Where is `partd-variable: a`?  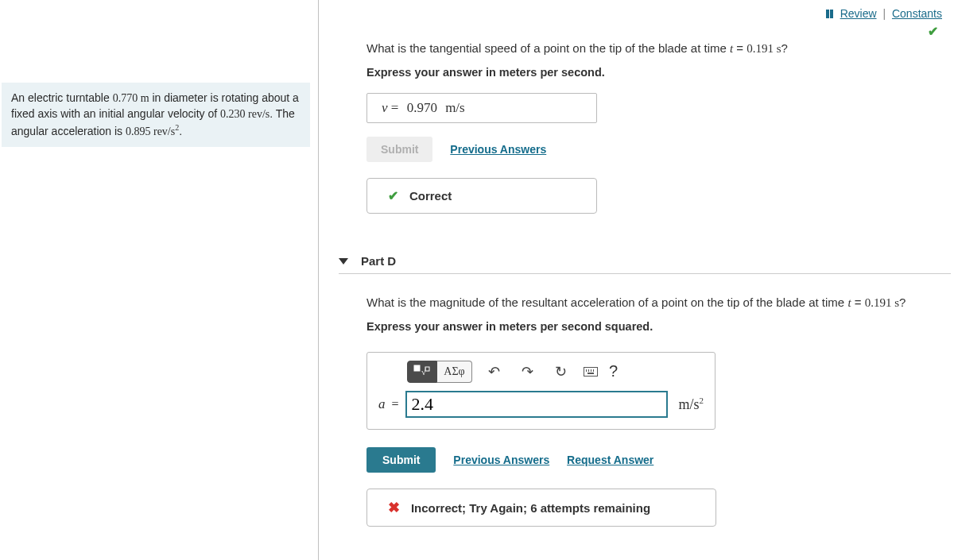
partd-variable: a is located at coordinates (382, 404).